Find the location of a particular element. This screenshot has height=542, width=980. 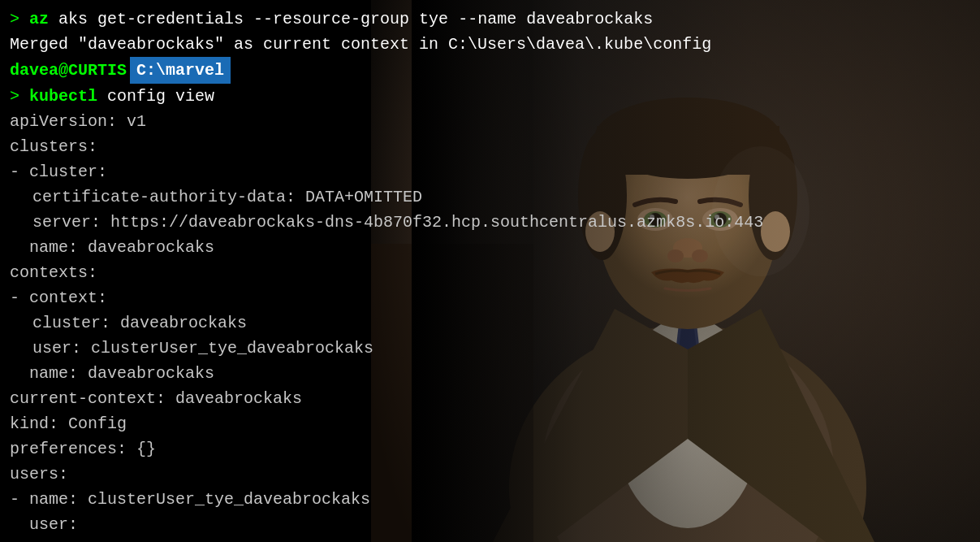

prompt-symbol: > is located at coordinates (19, 20).